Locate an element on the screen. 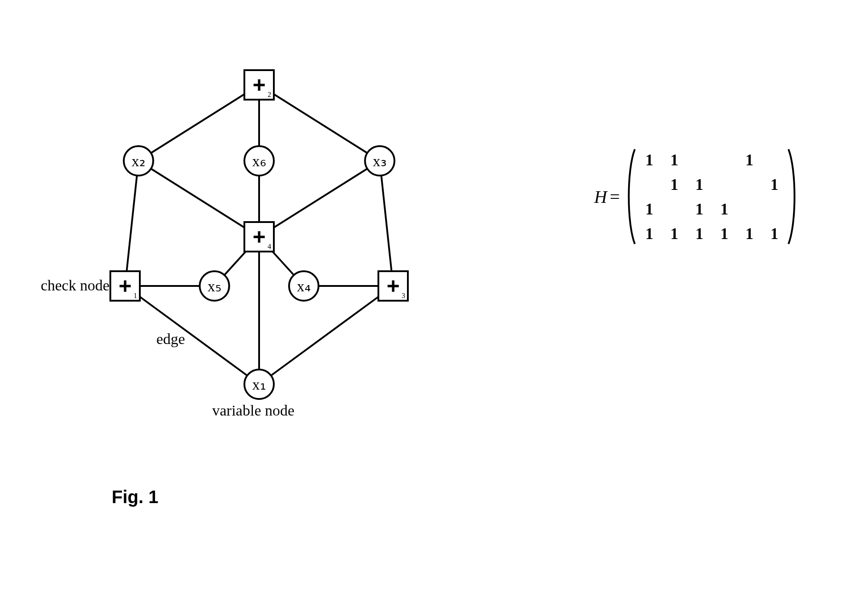 Image resolution: width=868 pixels, height=609 pixels. variable-node-x5: x₅ is located at coordinates (214, 286).